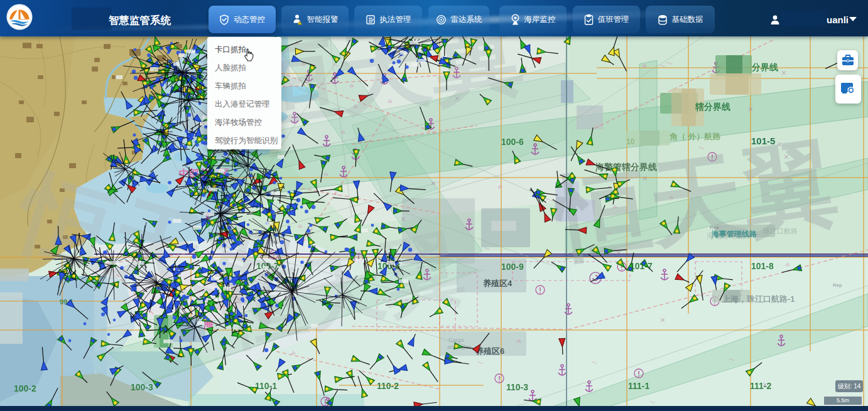 Image resolution: width=868 pixels, height=411 pixels. Describe the element at coordinates (762, 266) in the screenshot. I see `svg-text: 101-8` at that location.